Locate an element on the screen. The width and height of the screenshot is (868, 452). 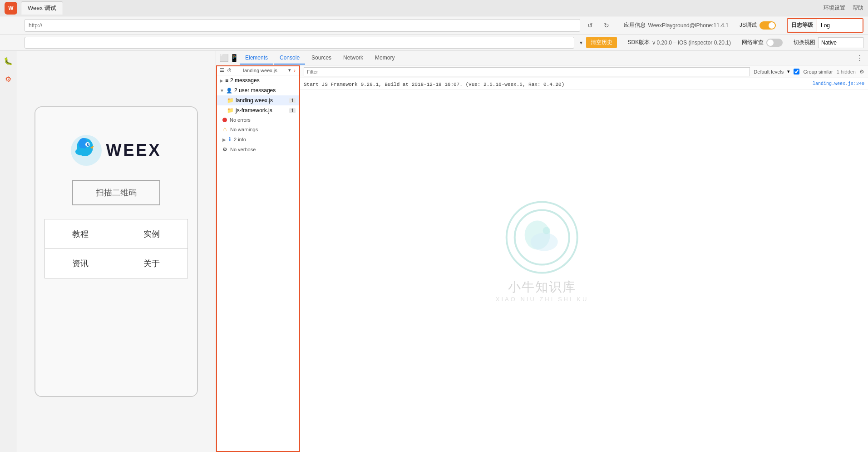
clear-history-button: 清空历史 is located at coordinates (602, 43).